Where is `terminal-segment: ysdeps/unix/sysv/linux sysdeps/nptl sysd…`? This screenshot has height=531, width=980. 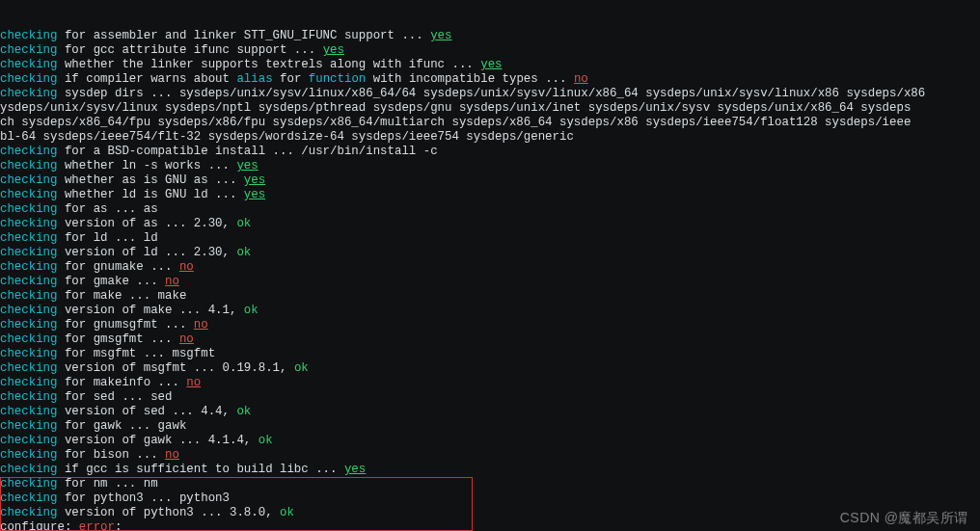 terminal-segment: ysdeps/unix/sysv/linux sysdeps/nptl sysd… is located at coordinates (455, 108).